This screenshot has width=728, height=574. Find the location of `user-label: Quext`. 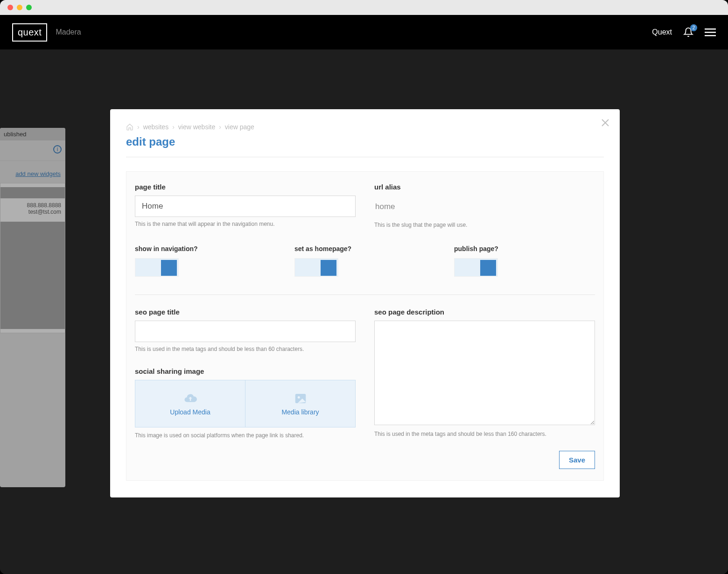

user-label: Quext is located at coordinates (662, 32).